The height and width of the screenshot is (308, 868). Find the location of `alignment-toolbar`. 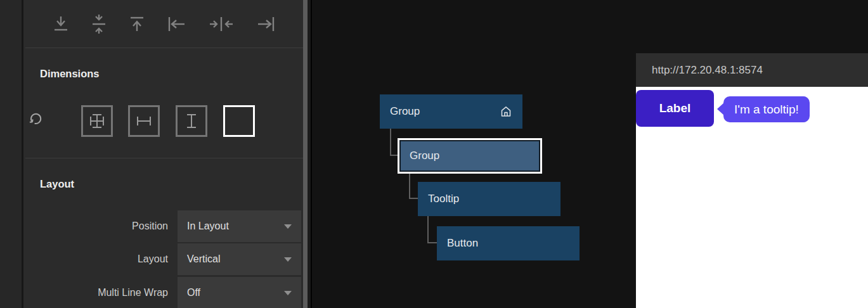

alignment-toolbar is located at coordinates (164, 24).